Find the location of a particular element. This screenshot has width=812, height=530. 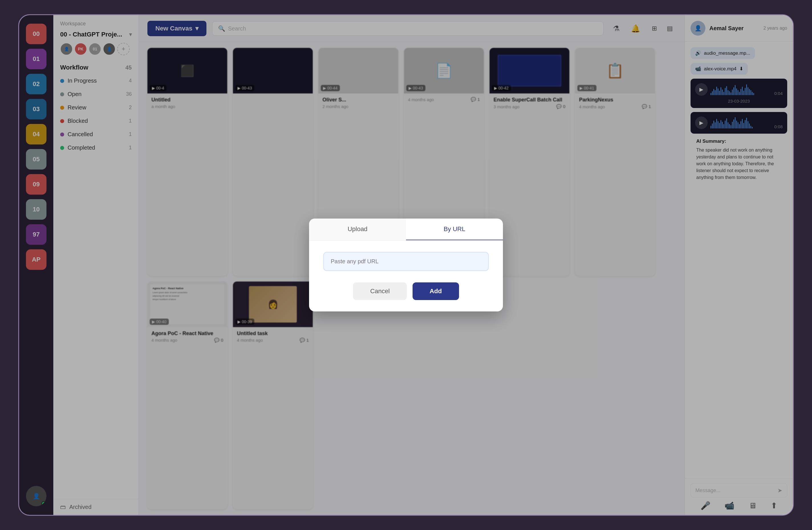

url-upload-modal: Upload By URL Cancel Add is located at coordinates (406, 265).